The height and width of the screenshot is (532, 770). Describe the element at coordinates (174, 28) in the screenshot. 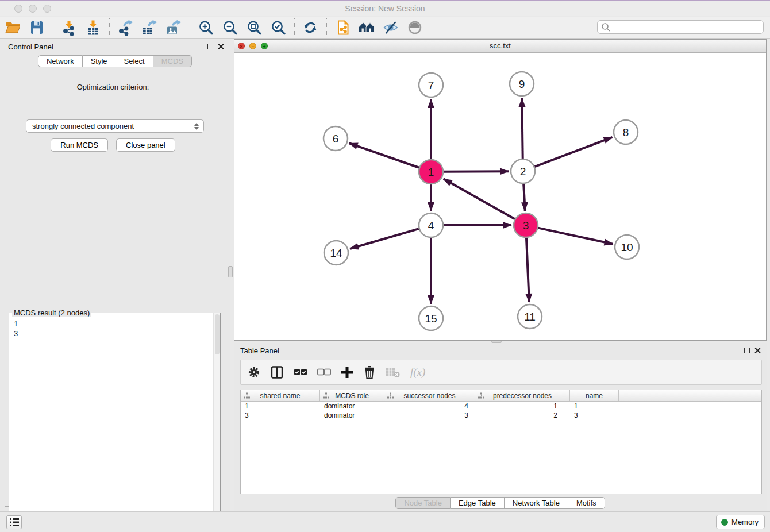

I see `export-image-button` at that location.